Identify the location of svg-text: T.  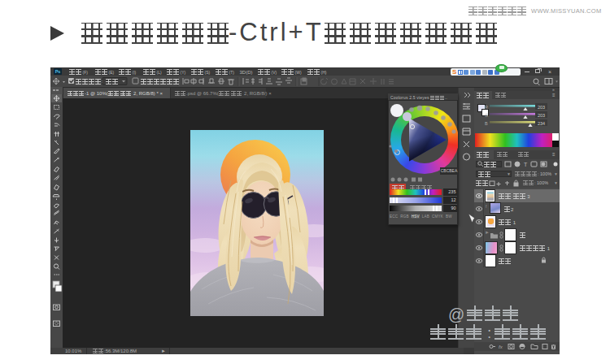
(525, 164).